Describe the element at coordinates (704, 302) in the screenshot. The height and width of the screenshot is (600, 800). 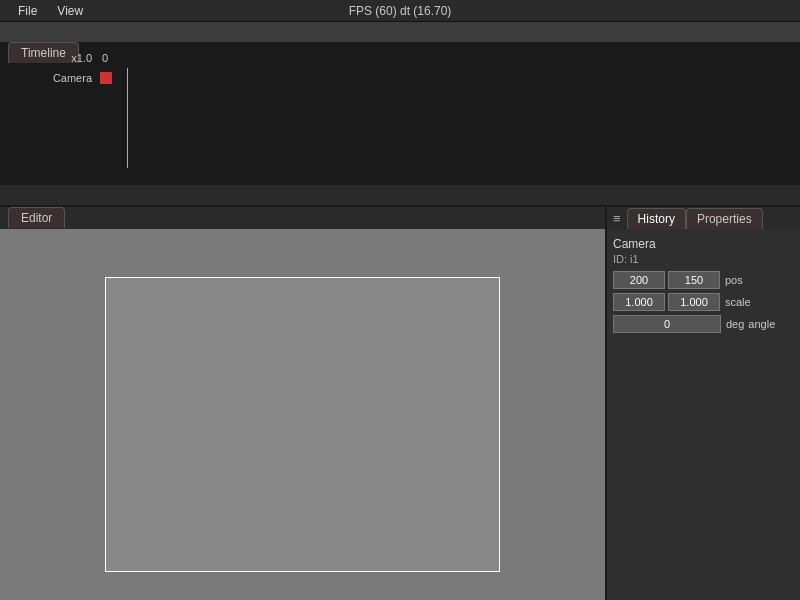
I see `scale-row: scale` at that location.